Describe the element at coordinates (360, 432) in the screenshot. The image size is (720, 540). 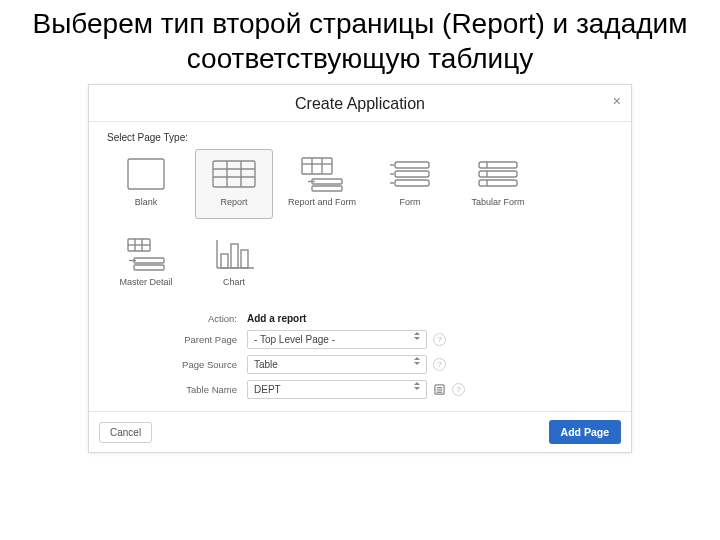
I see `dialog-footer: Cancel Add Page` at that location.